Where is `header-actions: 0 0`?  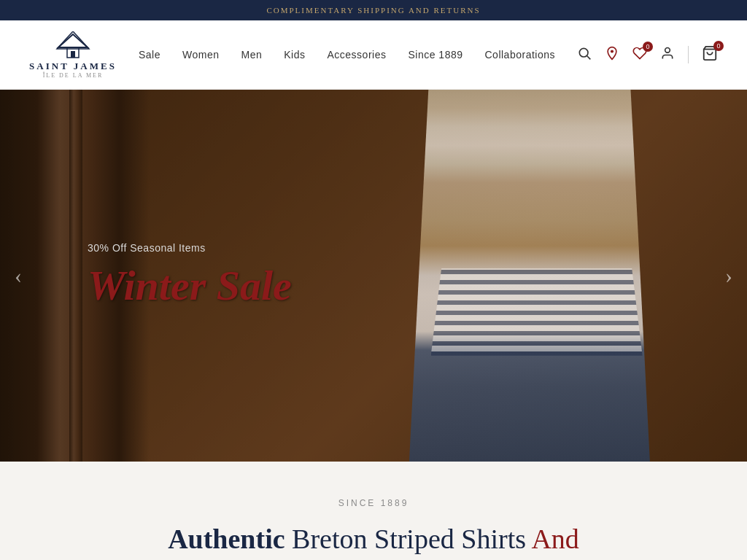
header-actions: 0 0 is located at coordinates (648, 55).